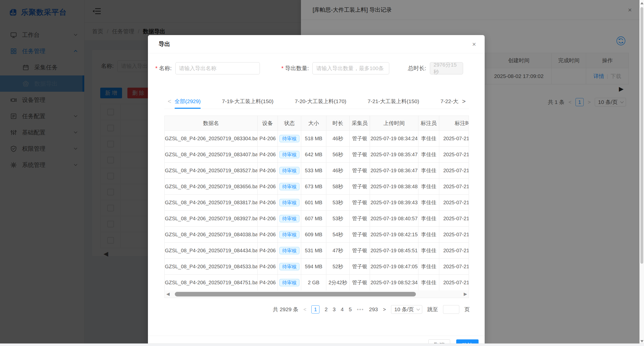 The width and height of the screenshot is (644, 346). What do you see at coordinates (326, 309) in the screenshot?
I see `page-number-2: 2` at bounding box center [326, 309].